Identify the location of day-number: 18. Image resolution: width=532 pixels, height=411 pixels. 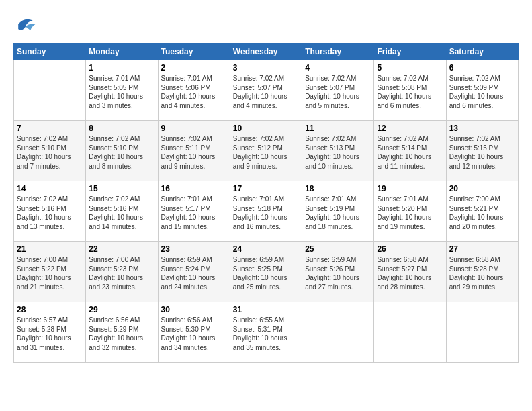
(338, 189).